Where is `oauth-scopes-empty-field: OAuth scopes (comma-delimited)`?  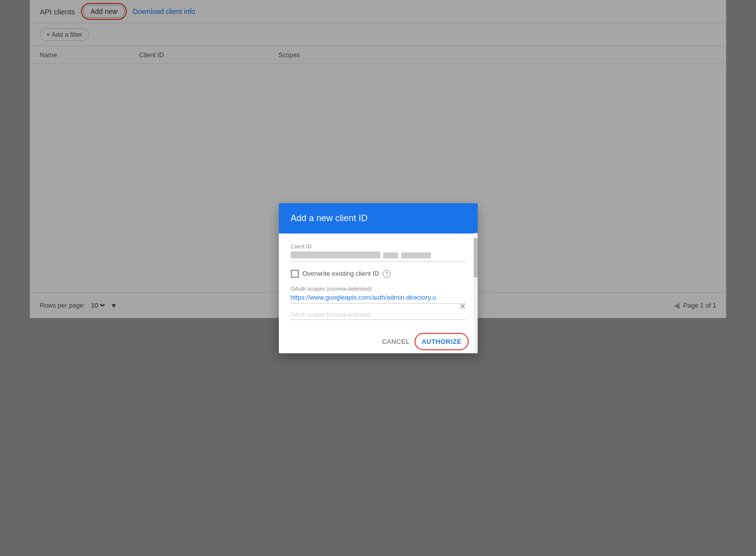
oauth-scopes-empty-field: OAuth scopes (comma-delimited) is located at coordinates (378, 316).